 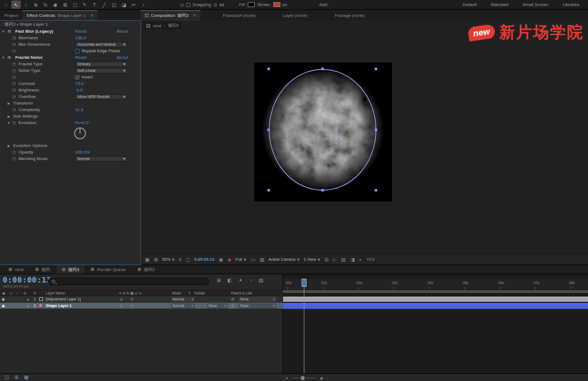 What do you see at coordinates (75, 4) in the screenshot?
I see `shape-tool: ◻` at bounding box center [75, 4].